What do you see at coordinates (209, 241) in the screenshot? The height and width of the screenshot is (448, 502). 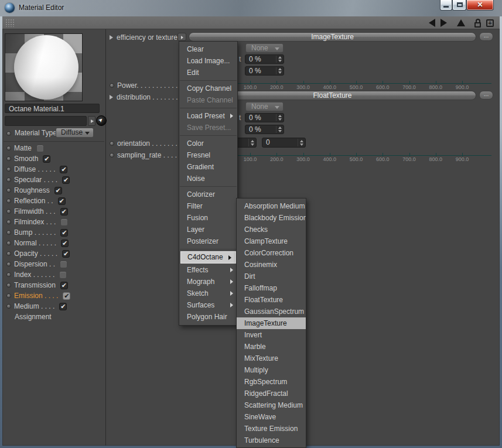 I see `menu-item-posterizer: Posterizer` at bounding box center [209, 241].